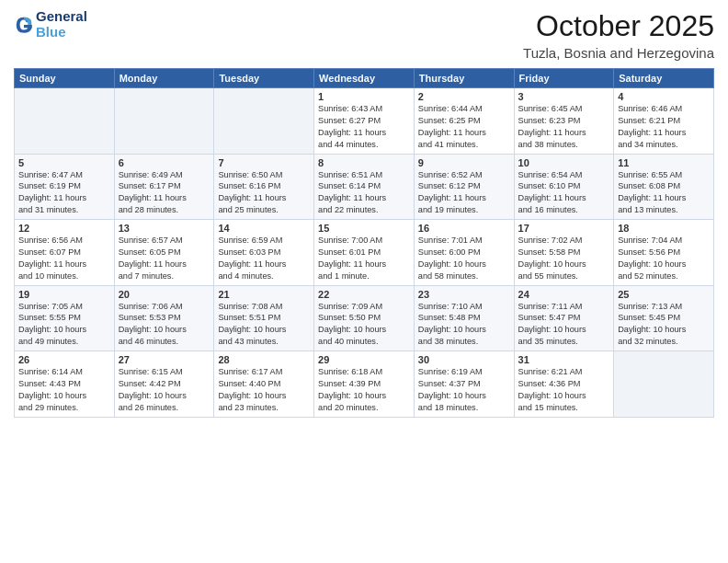 The image size is (728, 563). Describe the element at coordinates (463, 187) in the screenshot. I see `calendar-cell: 9Sunrise: 6:52 AM Sunset: 6:12 PM Daylig…` at that location.